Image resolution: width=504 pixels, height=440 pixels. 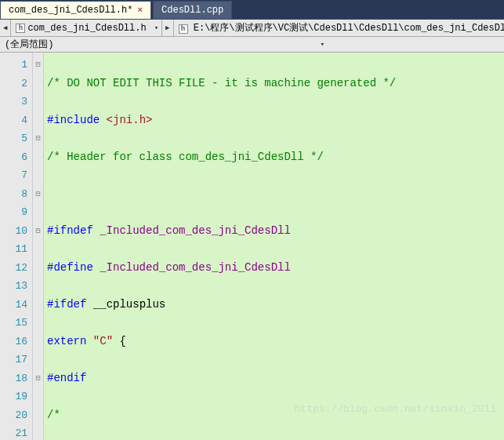 What do you see at coordinates (349, 28) in the screenshot?
I see `path-text: E:\程序\测试程序\VC测试\CdesDll\CdesDll\com_des_…` at bounding box center [349, 28].